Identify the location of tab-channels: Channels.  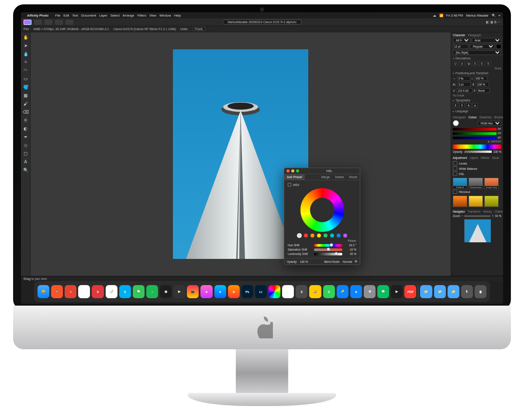
(499, 211).